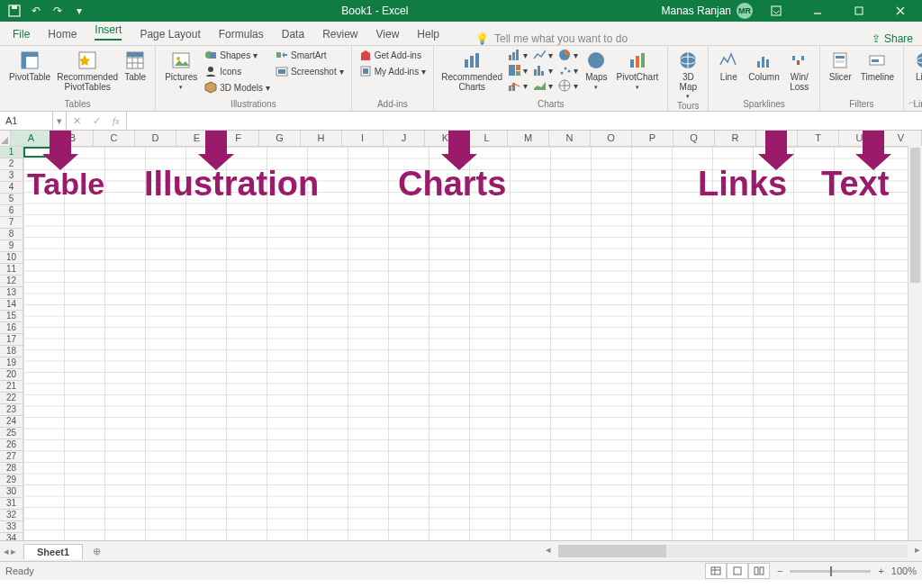 The height and width of the screenshot is (588, 922). I want to click on horizontal-scrollbar: ◂ ▸, so click(733, 551).